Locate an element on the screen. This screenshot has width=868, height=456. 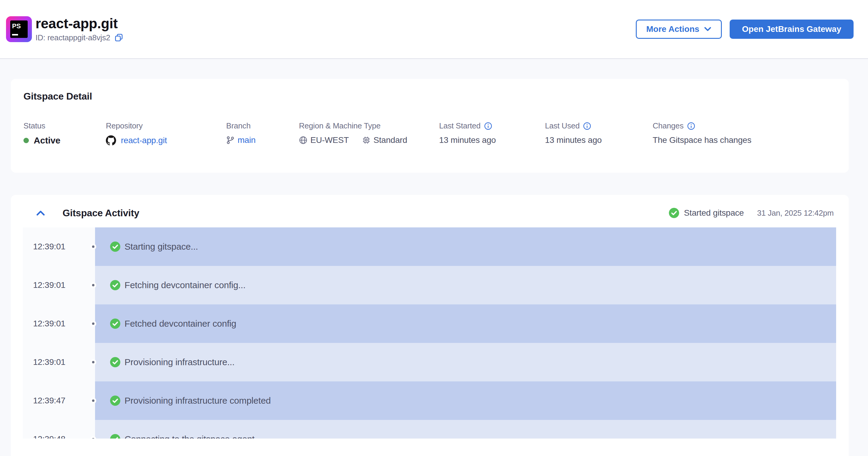
detail-fields: Status Active Repository react-app.git is located at coordinates (429, 133).